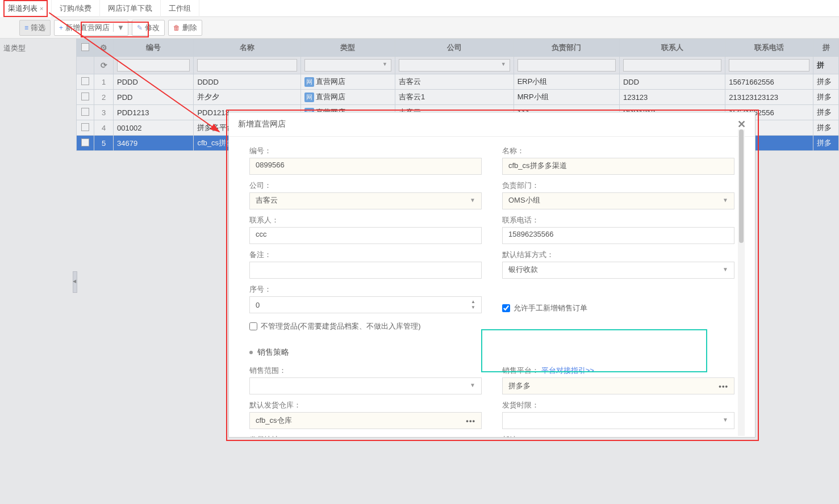  I want to click on phone-input: 15896235566, so click(618, 236).